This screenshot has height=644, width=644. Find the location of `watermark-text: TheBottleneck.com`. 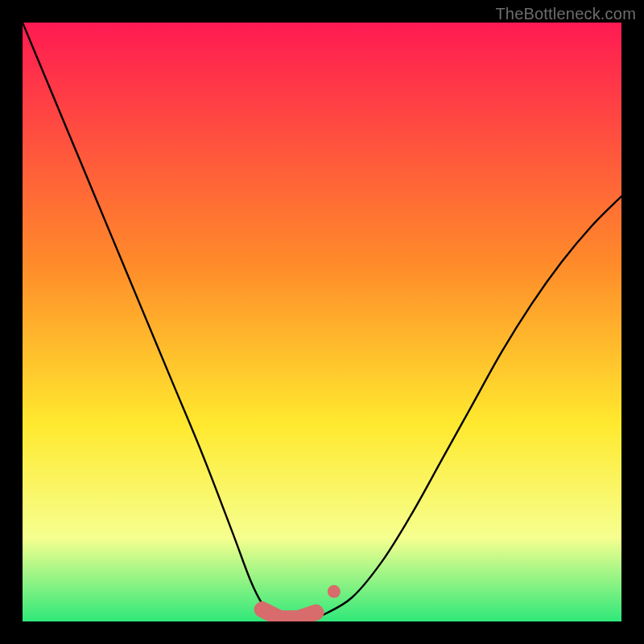

watermark-text: TheBottleneck.com is located at coordinates (565, 14).